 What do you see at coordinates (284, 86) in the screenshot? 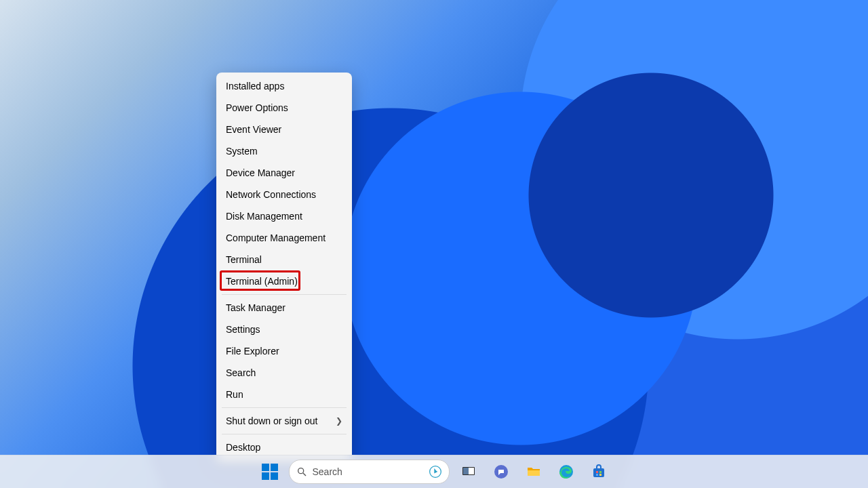
I see `menu-installed-apps: Installed apps` at bounding box center [284, 86].